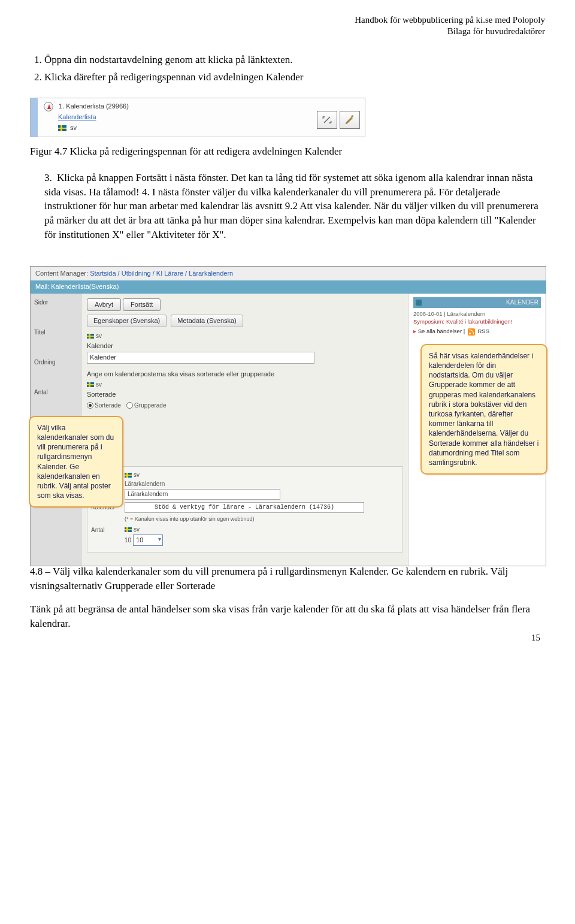 The image size is (575, 924). What do you see at coordinates (148, 540) in the screenshot?
I see `antal-select: 10` at bounding box center [148, 540].